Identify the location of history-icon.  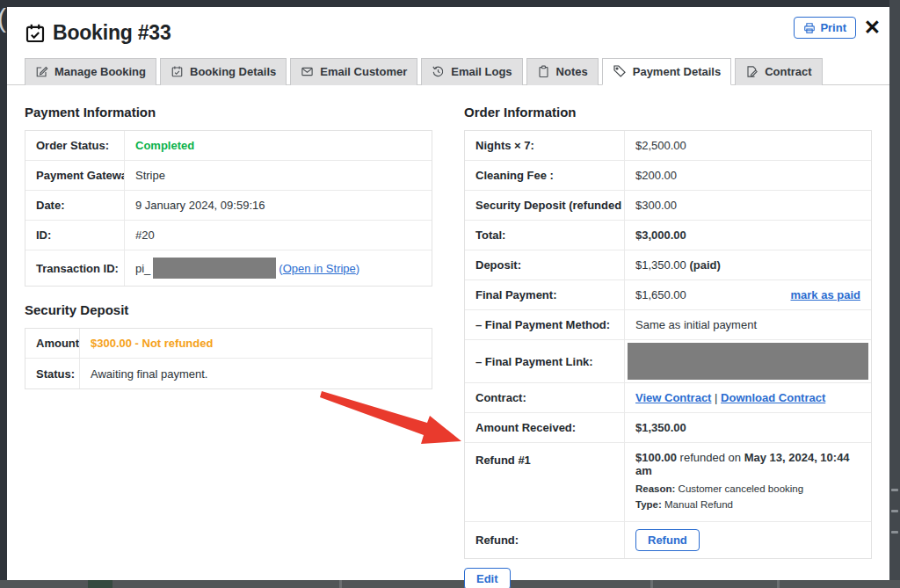
(438, 72).